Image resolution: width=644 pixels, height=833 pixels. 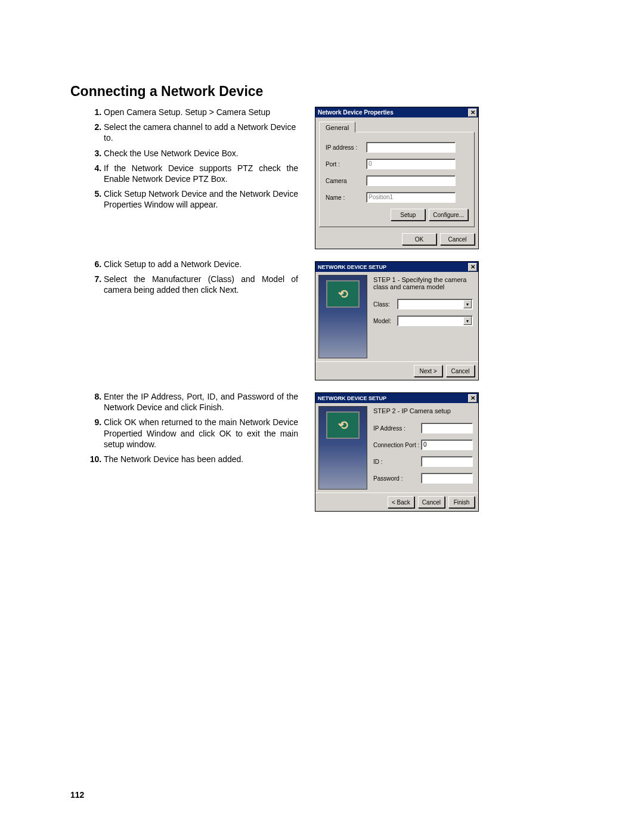 I want to click on network-device-properties-dialog: Network Device Properties ✕ General IP a…, so click(x=397, y=178).